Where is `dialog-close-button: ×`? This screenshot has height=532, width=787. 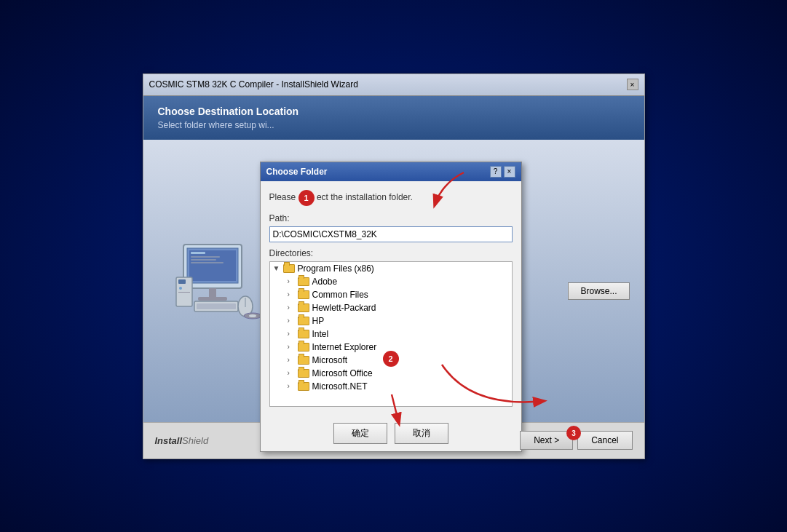 dialog-close-button: × is located at coordinates (510, 172).